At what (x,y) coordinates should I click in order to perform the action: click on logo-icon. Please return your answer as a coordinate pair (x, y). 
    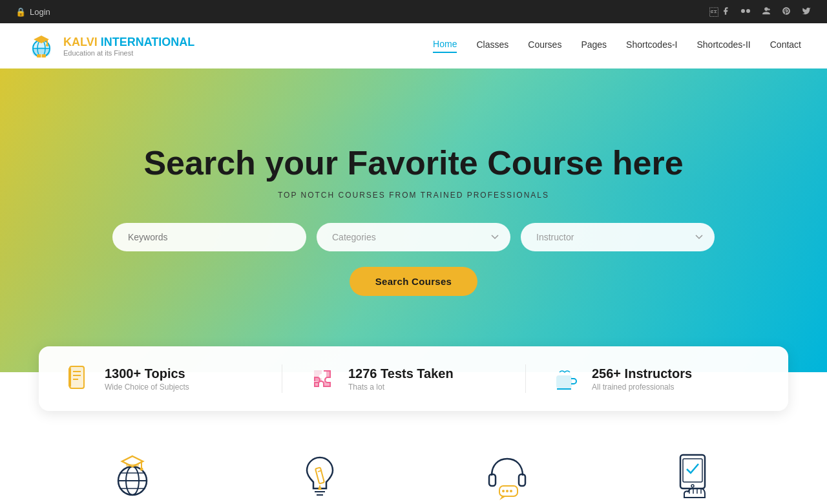
    Looking at the image, I should click on (41, 46).